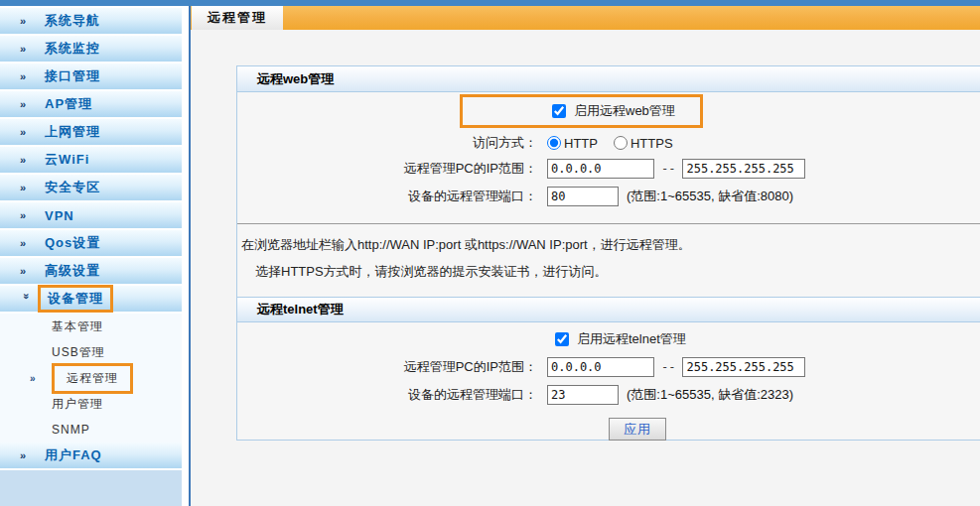  I want to click on sidebar-item-label: 接口管理, so click(72, 76).